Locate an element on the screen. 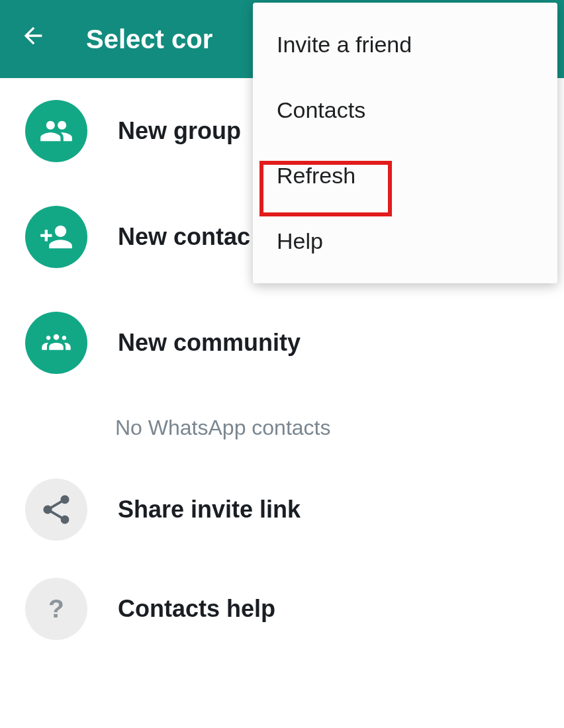  menu-contacts: Contacts is located at coordinates (405, 110).